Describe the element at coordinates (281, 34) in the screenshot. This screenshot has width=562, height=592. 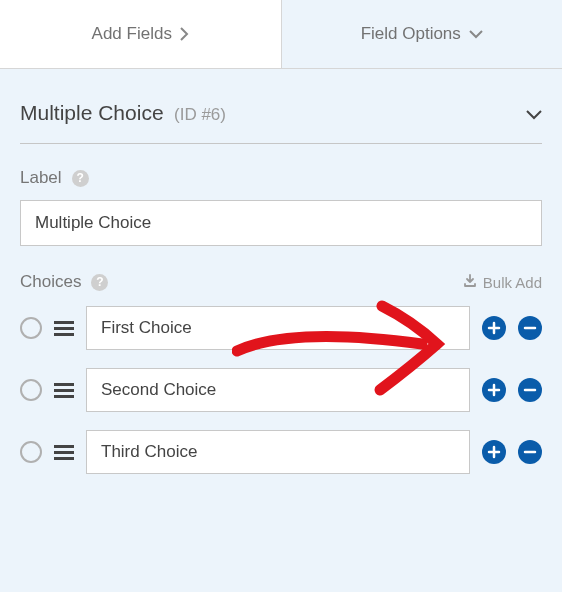
I see `tab-bar: Add Fields Field Options` at that location.